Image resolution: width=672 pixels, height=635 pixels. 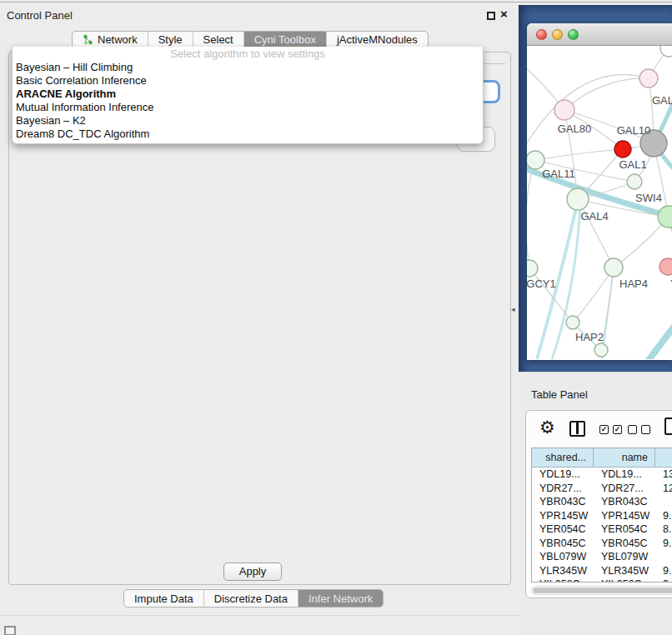 I want to click on network-node-hap4, so click(x=614, y=268).